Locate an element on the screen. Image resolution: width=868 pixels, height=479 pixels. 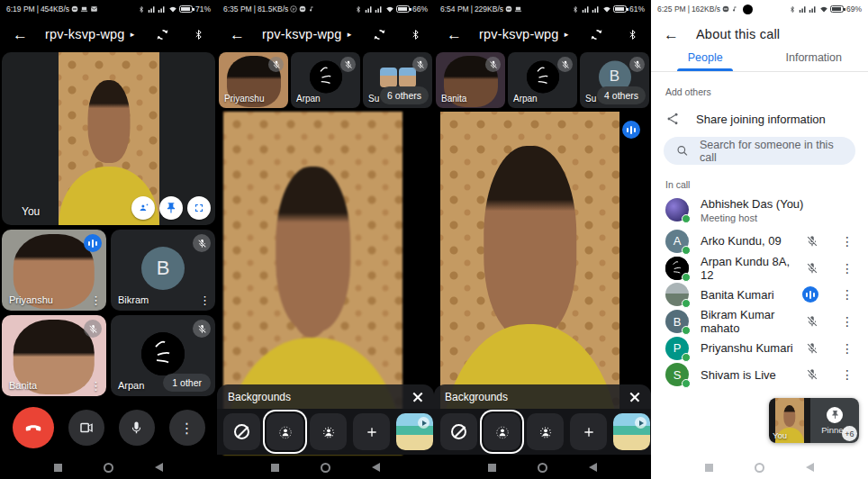
overflow-count-badge: +6 is located at coordinates (850, 434).